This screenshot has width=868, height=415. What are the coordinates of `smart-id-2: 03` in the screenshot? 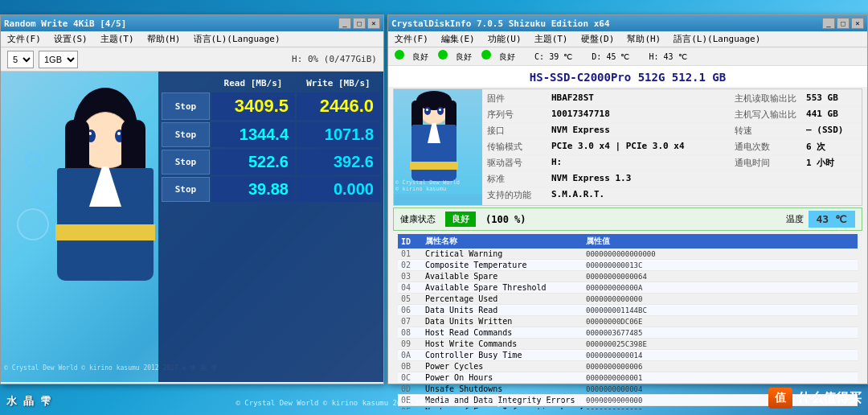 It's located at (410, 277).